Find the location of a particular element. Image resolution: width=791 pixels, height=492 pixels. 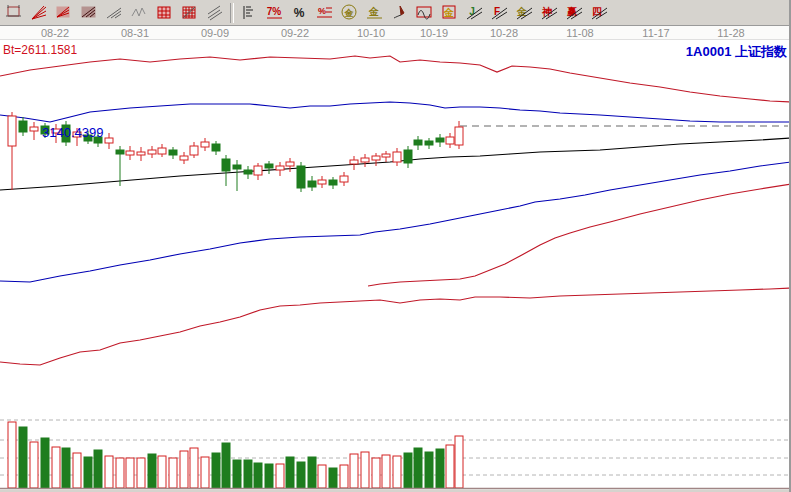

percent-indicator-button: % is located at coordinates (300, 13).